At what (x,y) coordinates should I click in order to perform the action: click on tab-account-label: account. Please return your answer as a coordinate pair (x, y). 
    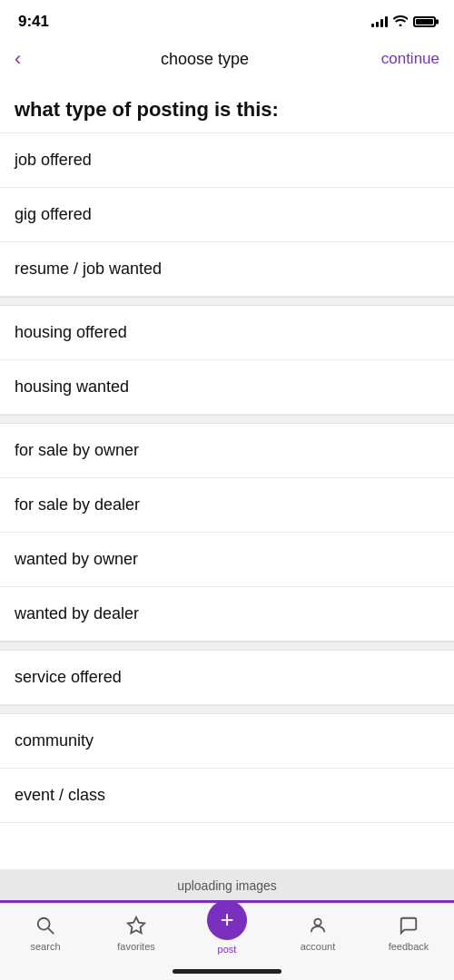
    Looking at the image, I should click on (318, 946).